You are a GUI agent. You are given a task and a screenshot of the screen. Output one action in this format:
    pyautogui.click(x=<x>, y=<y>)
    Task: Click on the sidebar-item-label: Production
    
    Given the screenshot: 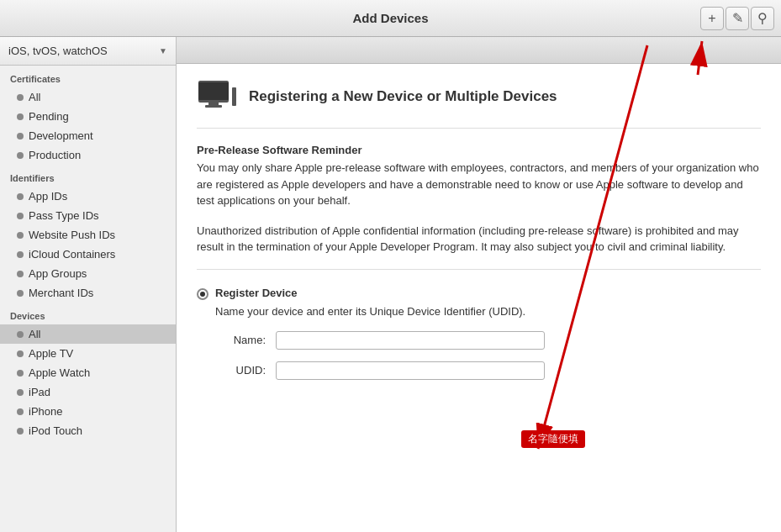 What is the action you would take?
    pyautogui.click(x=98, y=155)
    